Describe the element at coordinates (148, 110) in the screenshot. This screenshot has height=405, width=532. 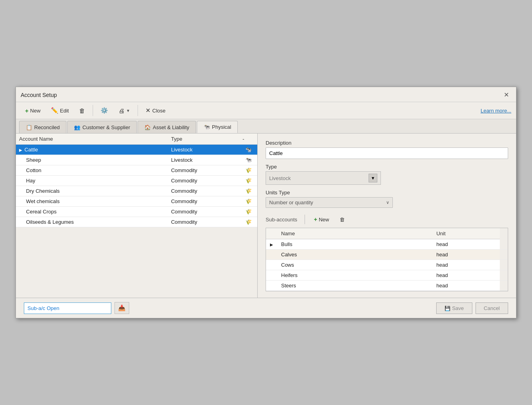
I see `close-icon: ✕` at that location.